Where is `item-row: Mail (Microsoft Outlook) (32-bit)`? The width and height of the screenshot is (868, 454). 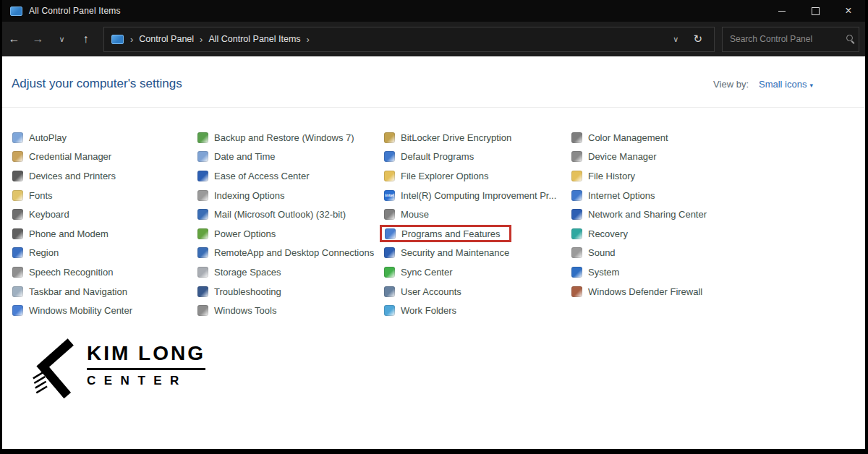 item-row: Mail (Microsoft Outlook) (32-bit) is located at coordinates (288, 214).